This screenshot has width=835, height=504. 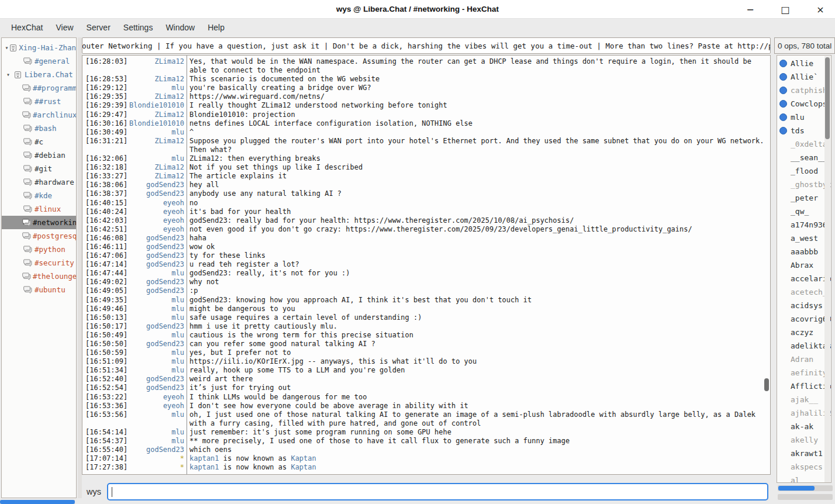 I want to click on server-tree: ▾Xing-Hai-Zhan#general▾Libera.Chat##prog…, so click(x=39, y=268).